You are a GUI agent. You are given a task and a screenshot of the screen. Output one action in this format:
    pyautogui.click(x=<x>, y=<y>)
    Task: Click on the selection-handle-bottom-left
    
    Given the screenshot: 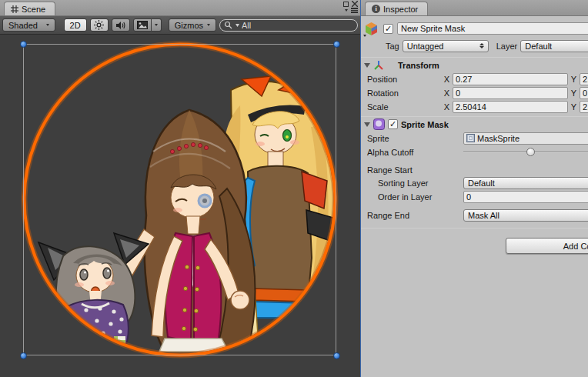 What is the action you would take?
    pyautogui.click(x=23, y=355)
    